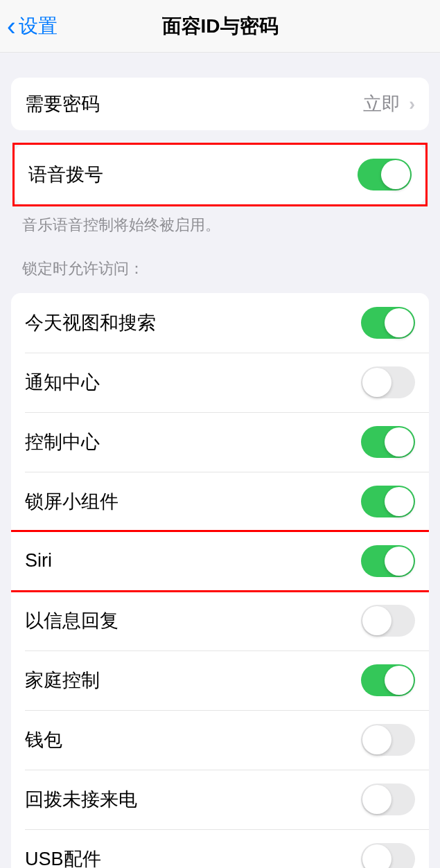 The image size is (440, 868). I want to click on page-title: 面容ID与密码, so click(220, 26).